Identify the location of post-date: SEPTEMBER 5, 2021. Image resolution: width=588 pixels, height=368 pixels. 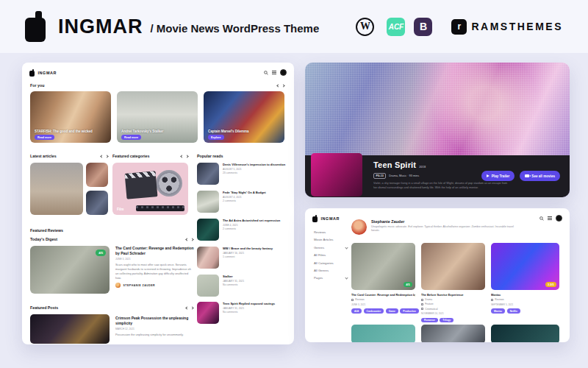
(525, 305).